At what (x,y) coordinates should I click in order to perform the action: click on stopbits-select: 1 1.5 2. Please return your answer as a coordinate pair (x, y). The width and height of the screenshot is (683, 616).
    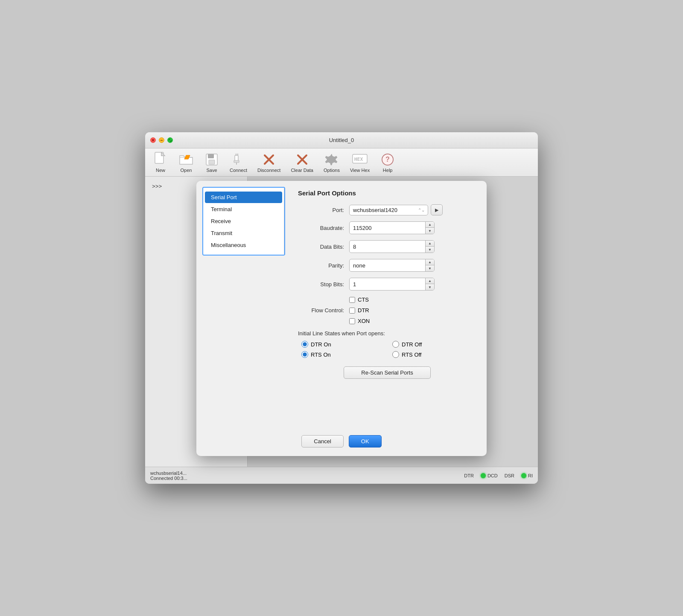
    Looking at the image, I should click on (388, 284).